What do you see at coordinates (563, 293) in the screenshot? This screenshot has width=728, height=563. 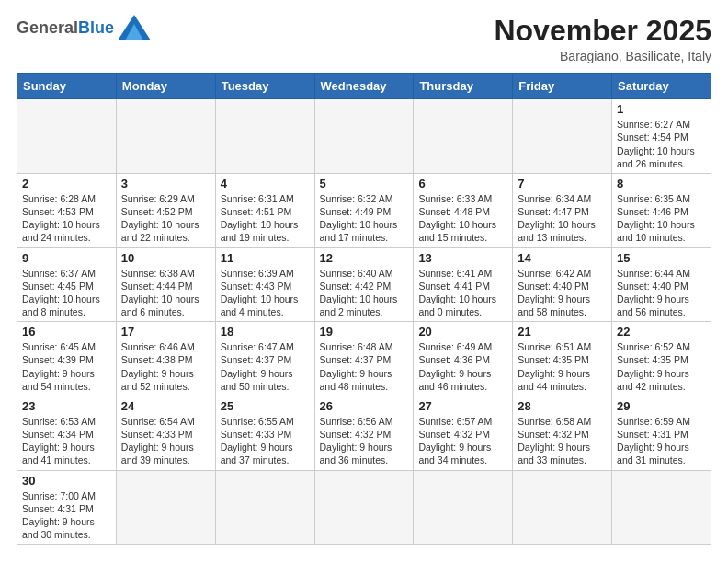 I see `day-info: Sunrise: 6:42 AM Sunset: 4:40 PM Dayligh…` at bounding box center [563, 293].